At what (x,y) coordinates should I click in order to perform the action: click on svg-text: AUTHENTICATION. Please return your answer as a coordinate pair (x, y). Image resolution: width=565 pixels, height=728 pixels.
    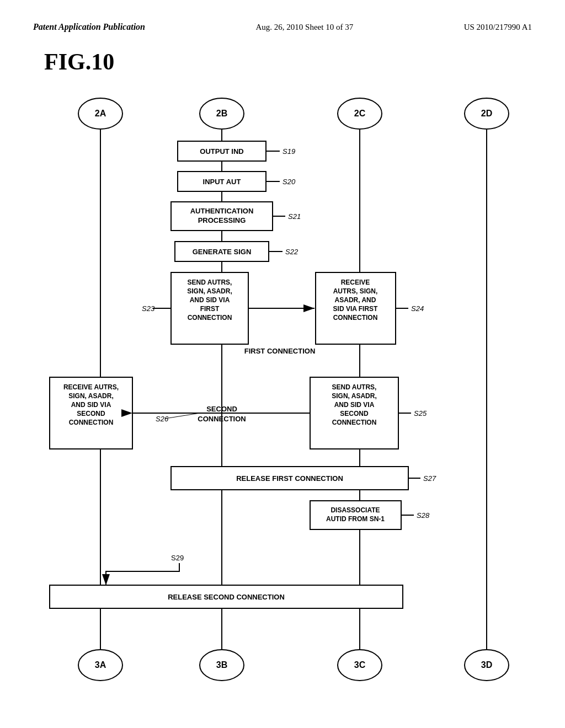
    Looking at the image, I should click on (222, 211).